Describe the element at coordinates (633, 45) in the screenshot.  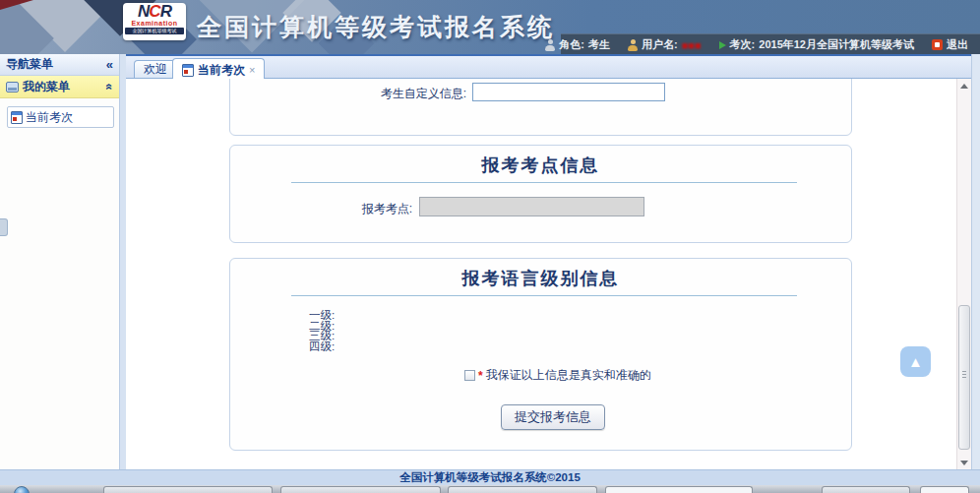
I see `user-person-icon` at that location.